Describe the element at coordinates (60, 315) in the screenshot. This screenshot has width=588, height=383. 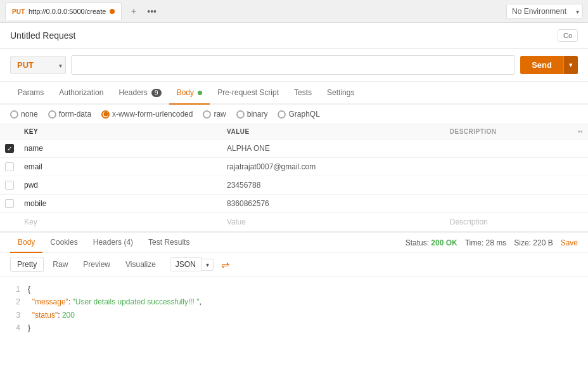
I see `code-colon-2: :` at that location.